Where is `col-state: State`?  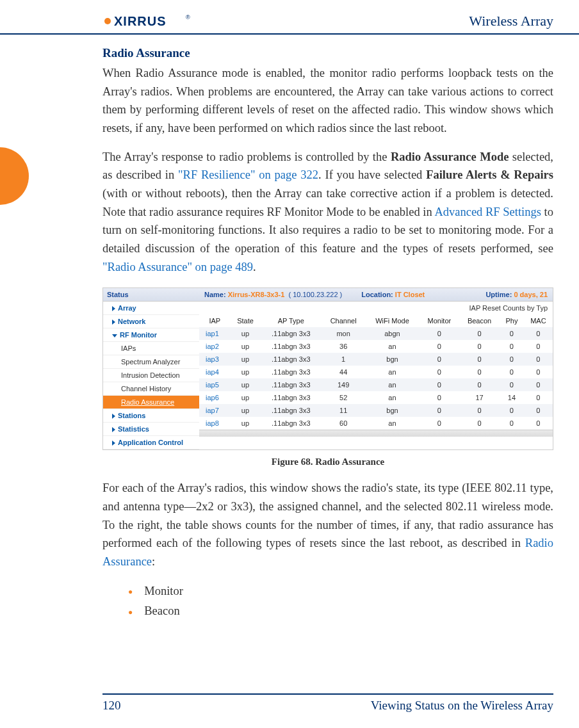 col-state: State is located at coordinates (246, 321).